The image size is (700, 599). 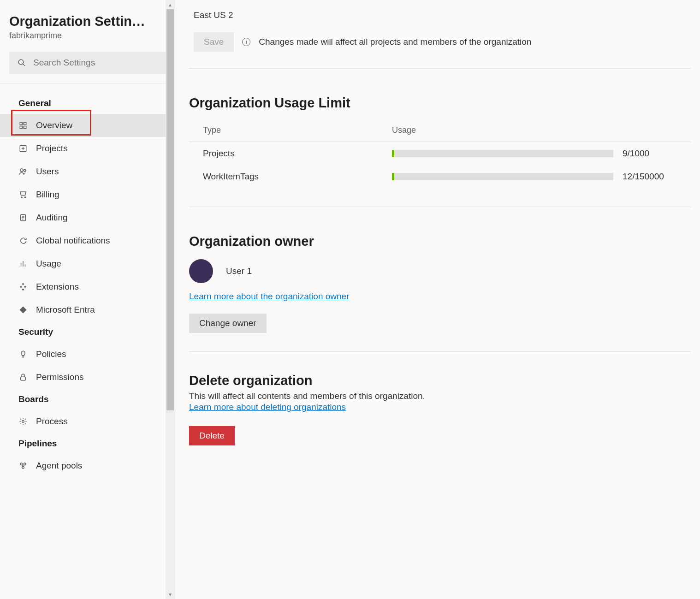 I want to click on nav-group-title: Pipelines, so click(x=88, y=444).